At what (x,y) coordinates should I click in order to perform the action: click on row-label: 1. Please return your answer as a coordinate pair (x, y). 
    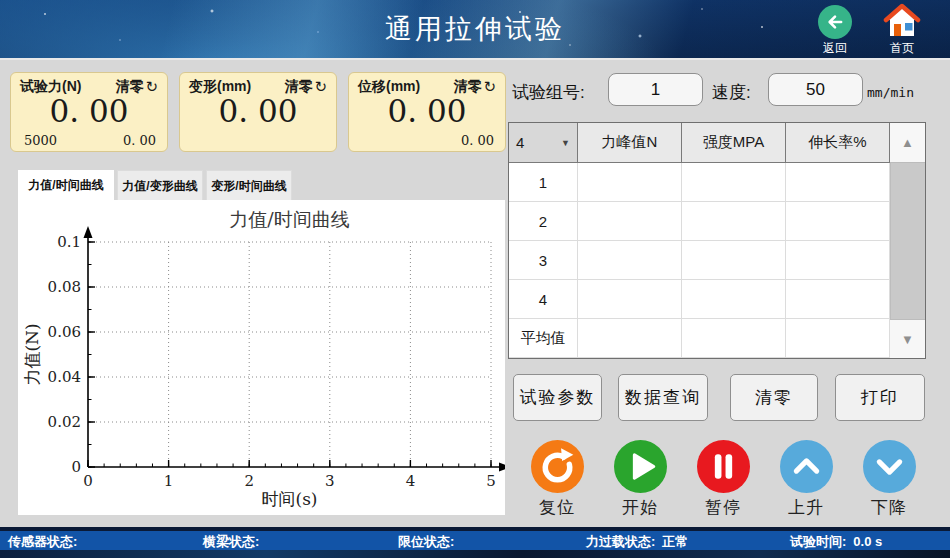
    Looking at the image, I should click on (544, 182).